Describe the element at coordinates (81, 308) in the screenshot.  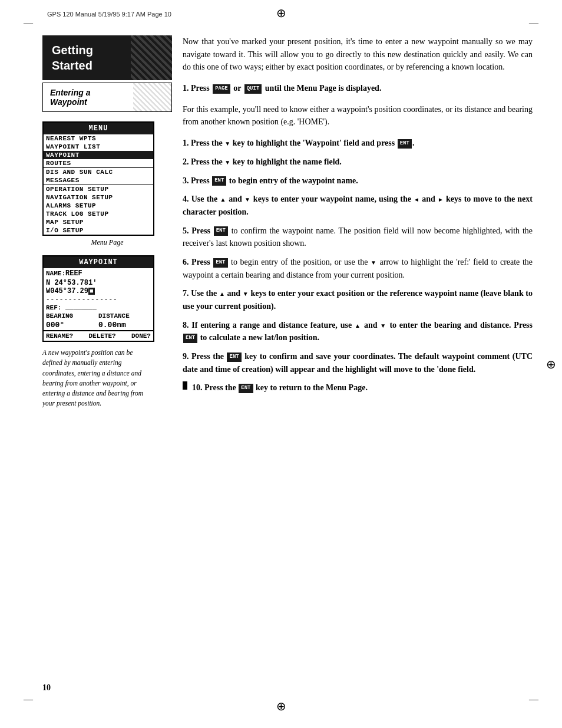
I see `wp-ref-value: ________` at that location.